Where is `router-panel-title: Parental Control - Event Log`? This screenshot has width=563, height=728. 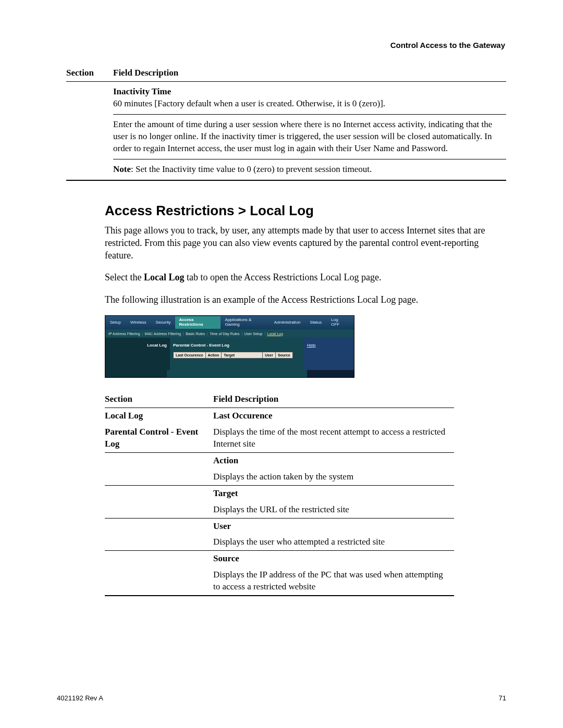
router-panel-title: Parental Control - Event Log is located at coordinates (237, 345).